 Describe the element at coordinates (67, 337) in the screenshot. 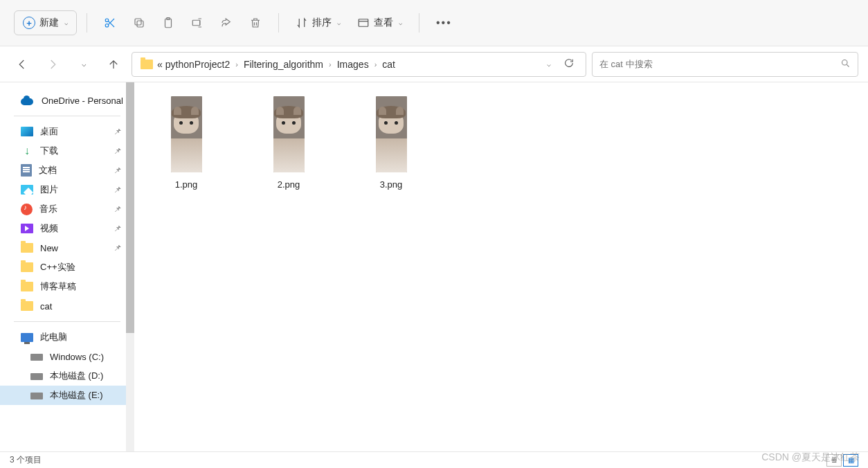

I see `sidebar-thispc: 此电脑` at that location.